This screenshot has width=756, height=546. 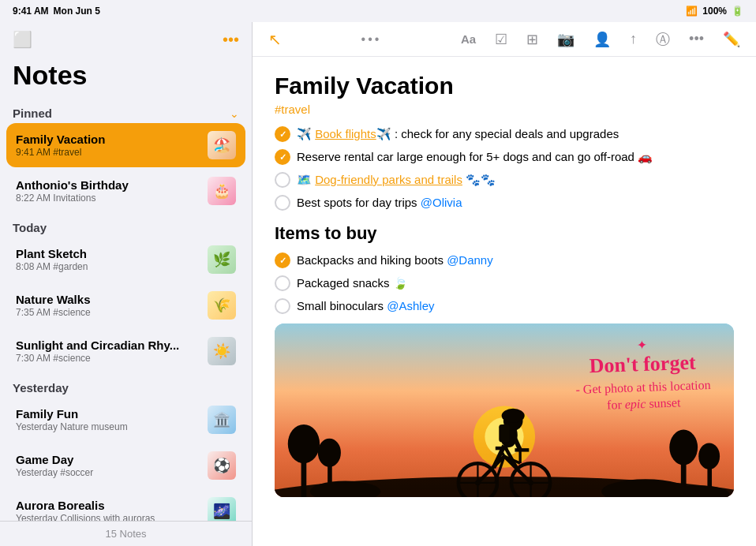 I want to click on note-subtitle-family-vacation: 9:41 AM #travel, so click(x=109, y=152).